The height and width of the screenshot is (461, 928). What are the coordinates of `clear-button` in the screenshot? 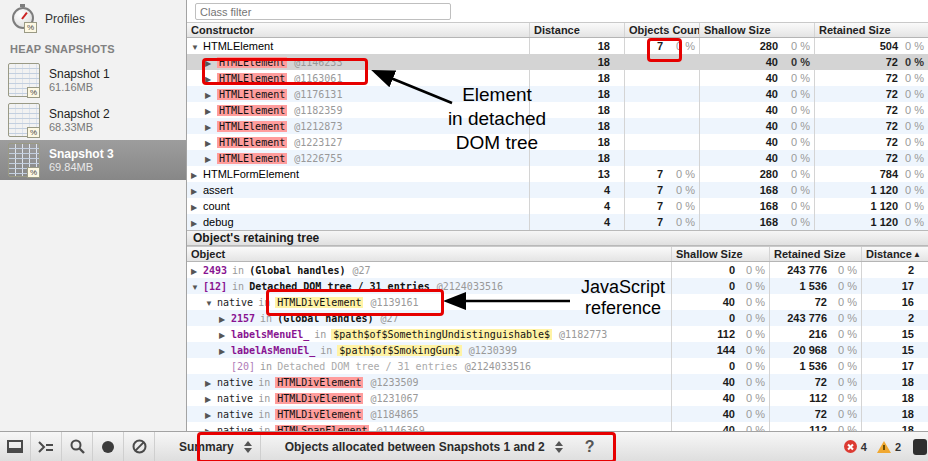 It's located at (140, 446).